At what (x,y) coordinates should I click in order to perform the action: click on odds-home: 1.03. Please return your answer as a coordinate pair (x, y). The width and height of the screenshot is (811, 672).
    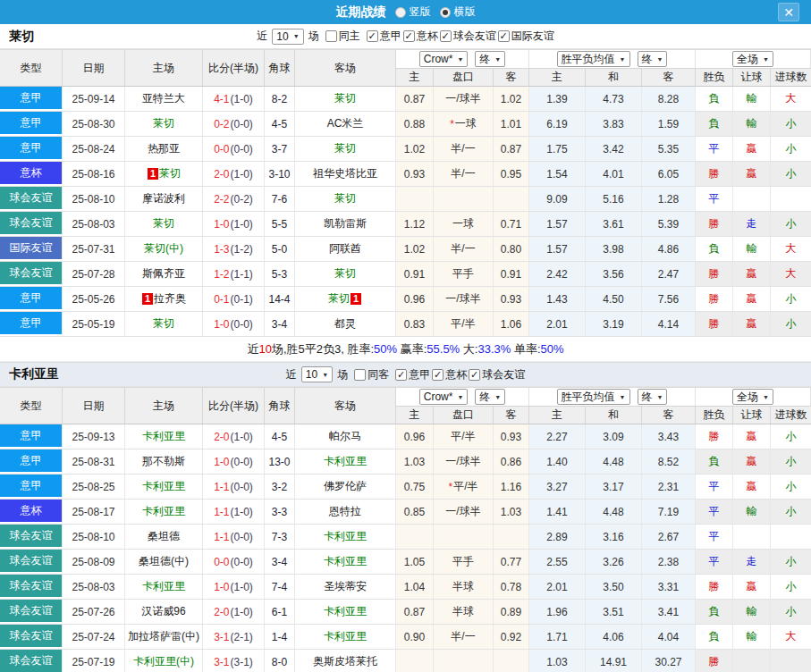
    Looking at the image, I should click on (415, 461).